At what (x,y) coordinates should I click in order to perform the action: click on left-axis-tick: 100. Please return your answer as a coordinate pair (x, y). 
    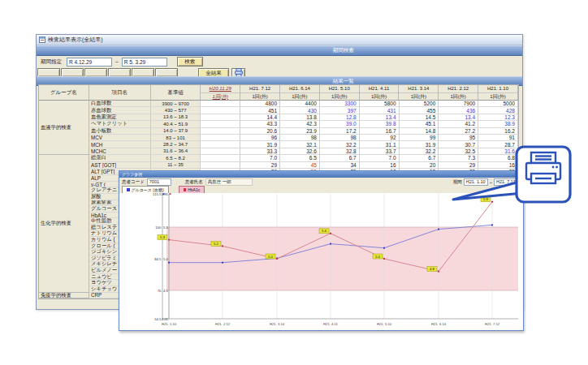
    Looking at the image, I should click on (158, 227).